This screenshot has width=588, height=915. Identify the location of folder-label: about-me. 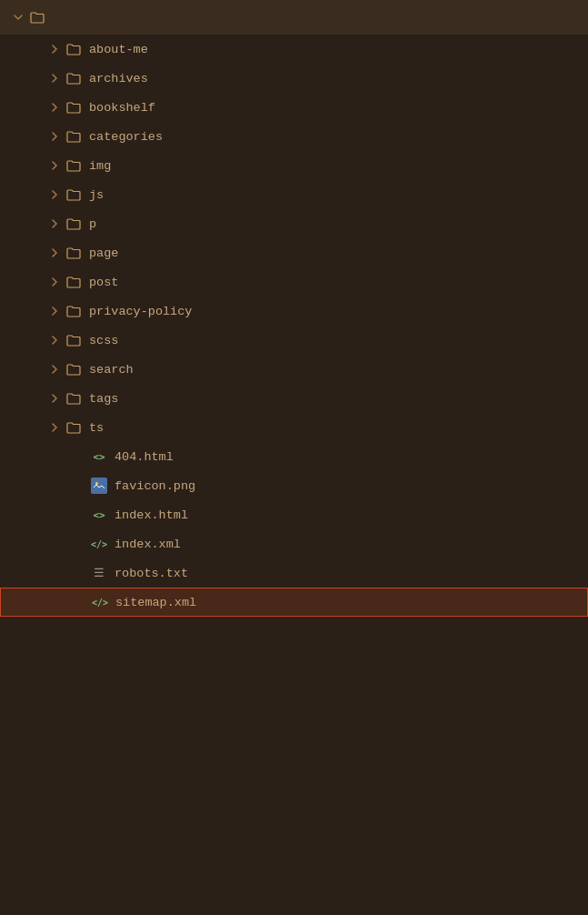
(118, 49).